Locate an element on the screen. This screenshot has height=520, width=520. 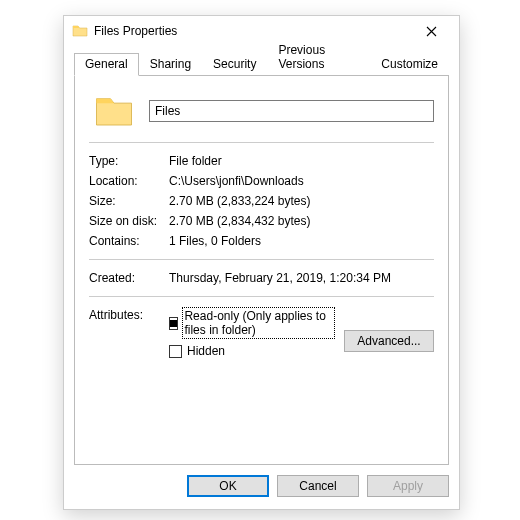
contains-label: Contains: is located at coordinates (129, 241).